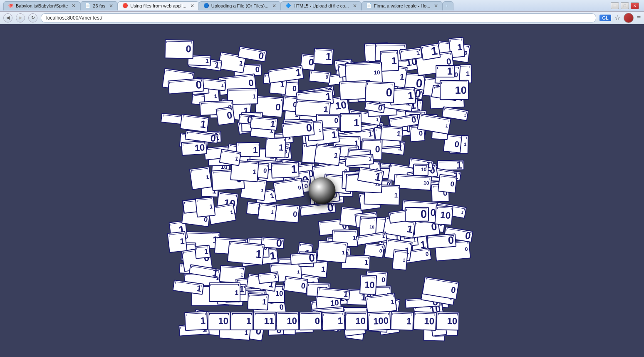  Describe the element at coordinates (319, 18) in the screenshot. I see `address-input` at that location.